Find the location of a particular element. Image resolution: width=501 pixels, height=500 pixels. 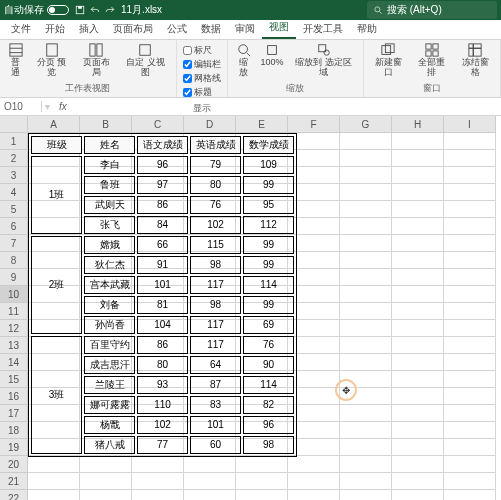

row-header: 19 is located at coordinates (14, 448).